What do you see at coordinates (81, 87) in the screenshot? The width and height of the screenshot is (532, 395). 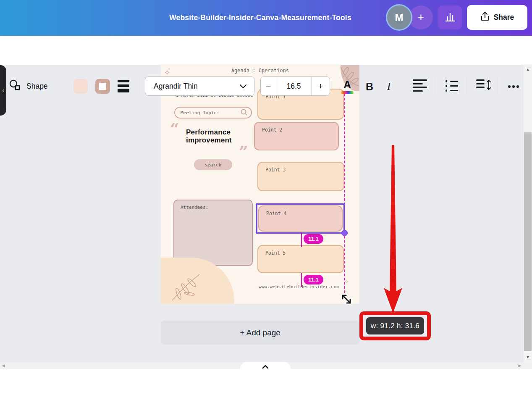 I see `fill-color-swatch` at bounding box center [81, 87].